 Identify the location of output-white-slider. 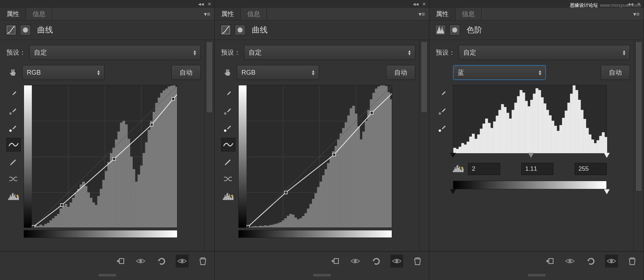
(607, 192).